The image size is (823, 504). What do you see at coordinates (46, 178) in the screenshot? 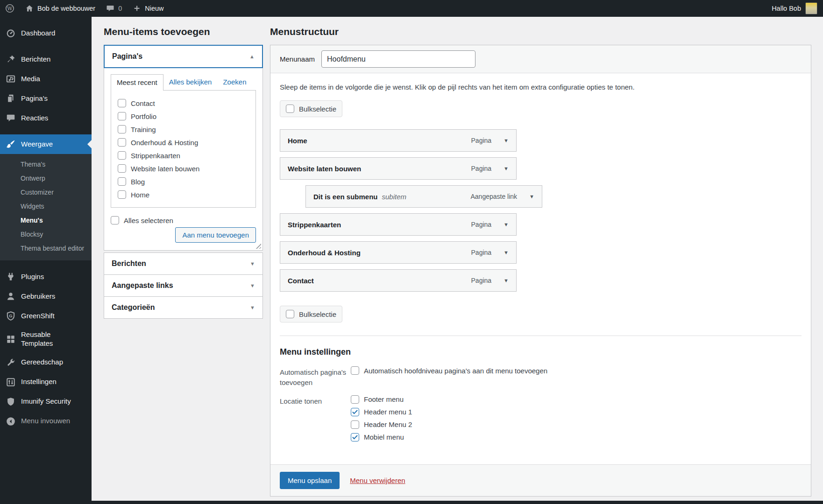
I see `submenu-ontwerp: Ontwerp` at bounding box center [46, 178].